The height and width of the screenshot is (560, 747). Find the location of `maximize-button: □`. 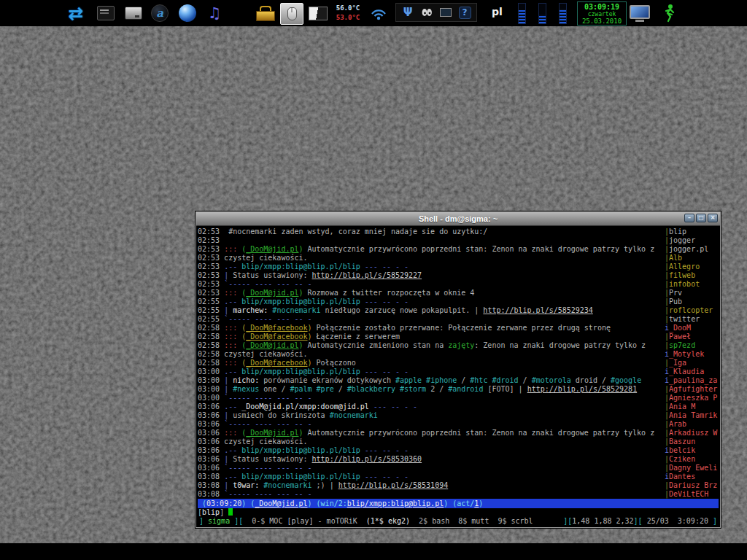

maximize-button: □ is located at coordinates (701, 218).